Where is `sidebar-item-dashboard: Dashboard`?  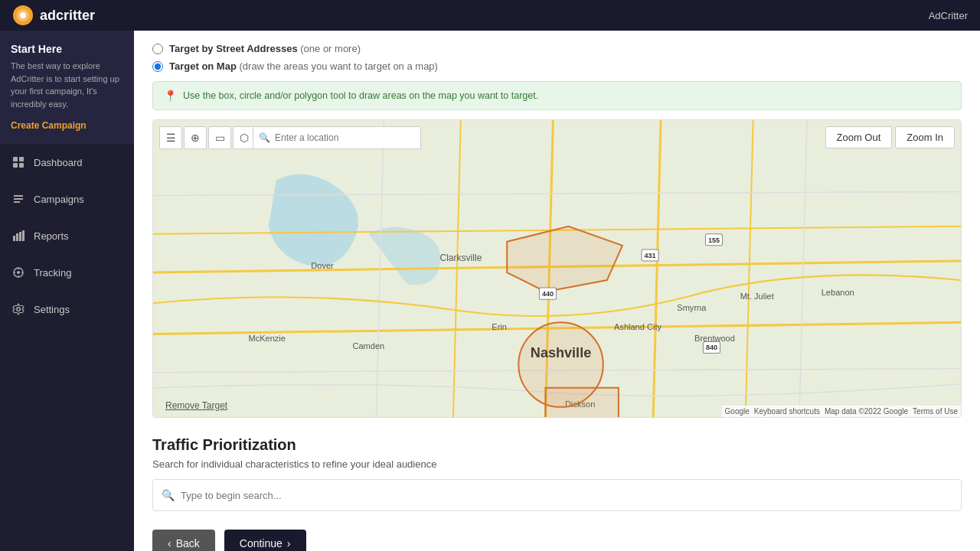
sidebar-item-dashboard: Dashboard is located at coordinates (67, 162).